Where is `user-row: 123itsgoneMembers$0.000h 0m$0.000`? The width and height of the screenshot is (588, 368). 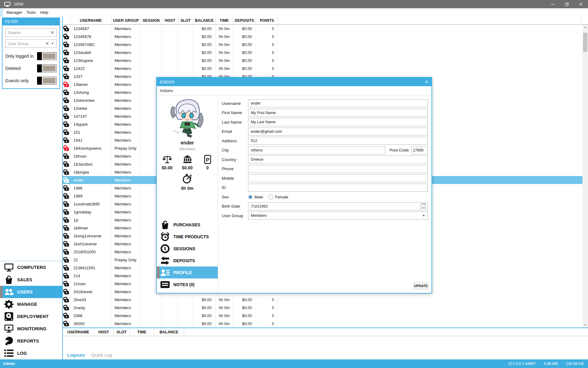 user-row: 123itsgoneMembers$0.000h 0m$0.000 is located at coordinates (325, 60).